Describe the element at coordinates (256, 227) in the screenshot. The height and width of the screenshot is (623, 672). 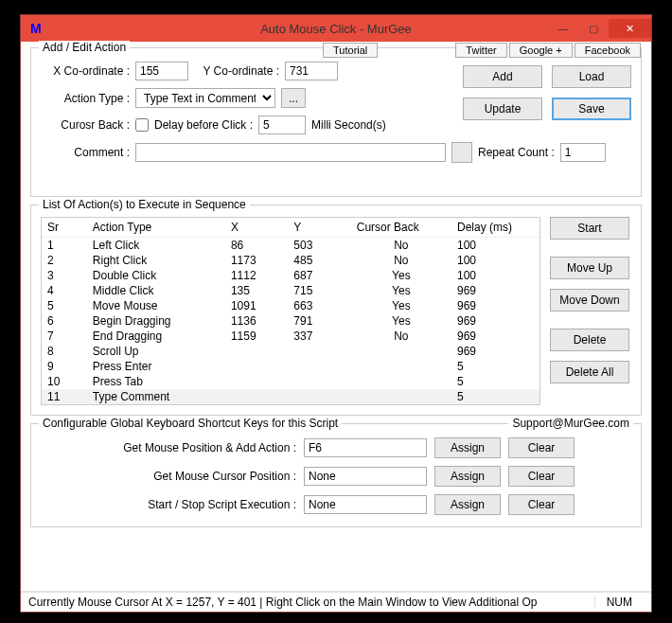
I see `th-x: X` at that location.